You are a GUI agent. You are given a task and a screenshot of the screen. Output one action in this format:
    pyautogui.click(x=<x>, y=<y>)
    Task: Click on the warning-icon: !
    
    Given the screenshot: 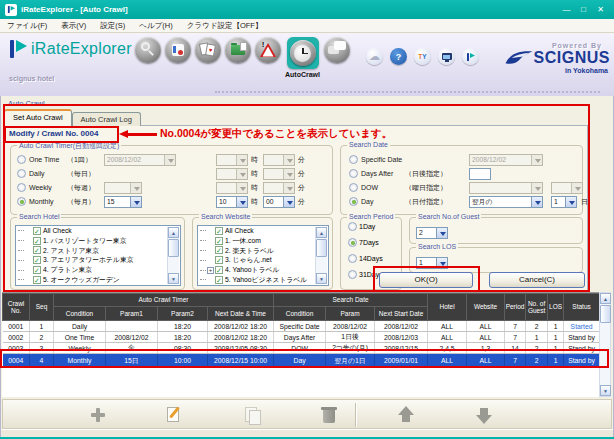 What is the action you would take?
    pyautogui.click(x=268, y=50)
    